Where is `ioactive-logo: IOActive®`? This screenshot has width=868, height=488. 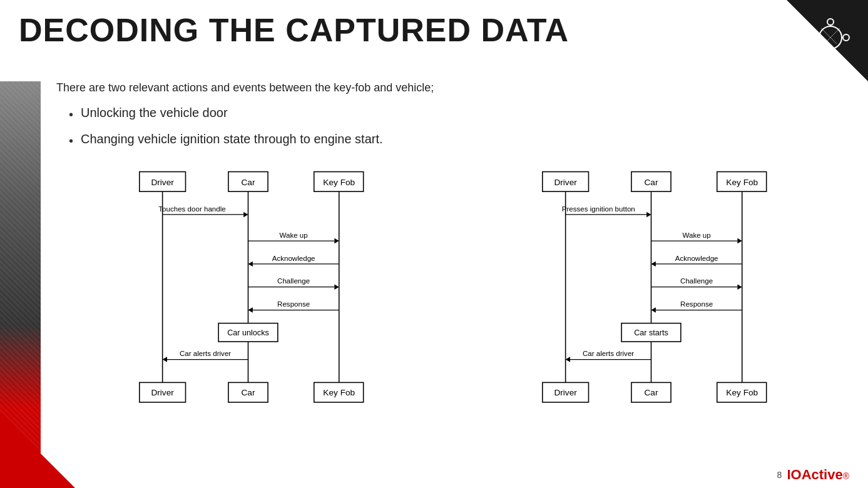
ioactive-logo: IOActive® is located at coordinates (818, 475).